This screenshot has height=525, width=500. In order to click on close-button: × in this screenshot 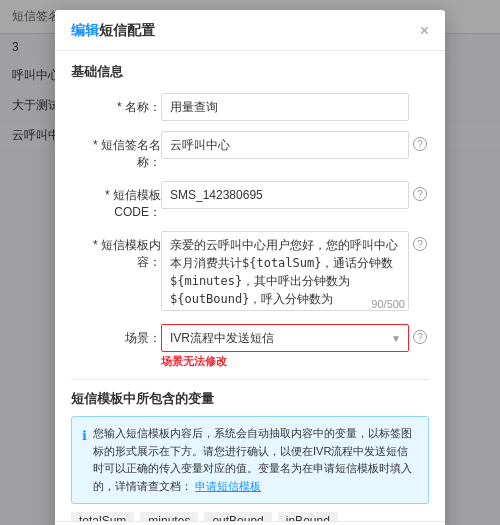, I will do `click(424, 31)`.